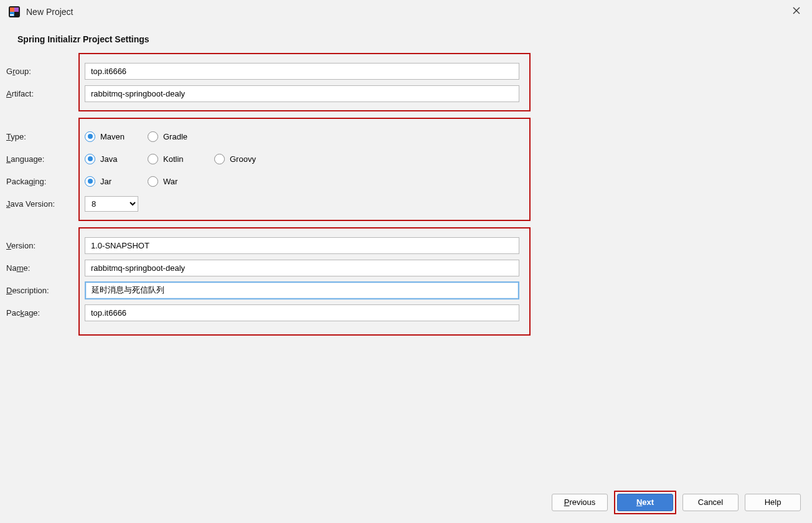 Image resolution: width=812 pixels, height=523 pixels. I want to click on box-group-artifact: Group: Artifact:, so click(304, 82).